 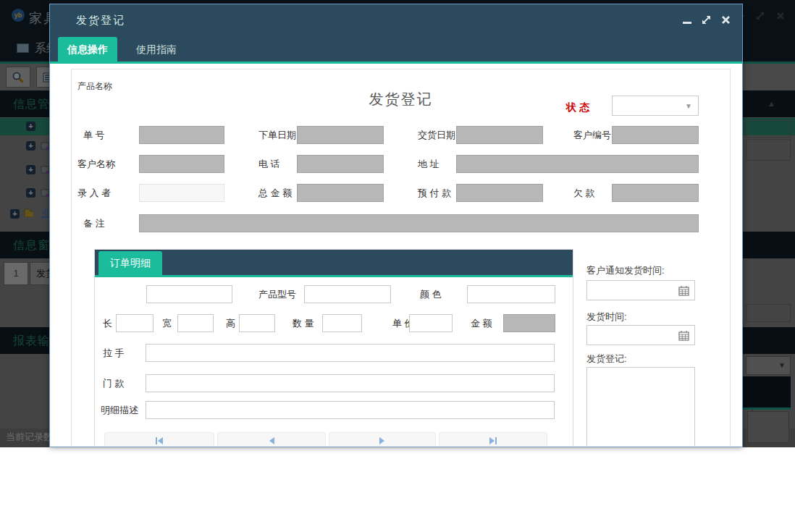 What do you see at coordinates (687, 23) in the screenshot?
I see `minimize-icon` at bounding box center [687, 23].